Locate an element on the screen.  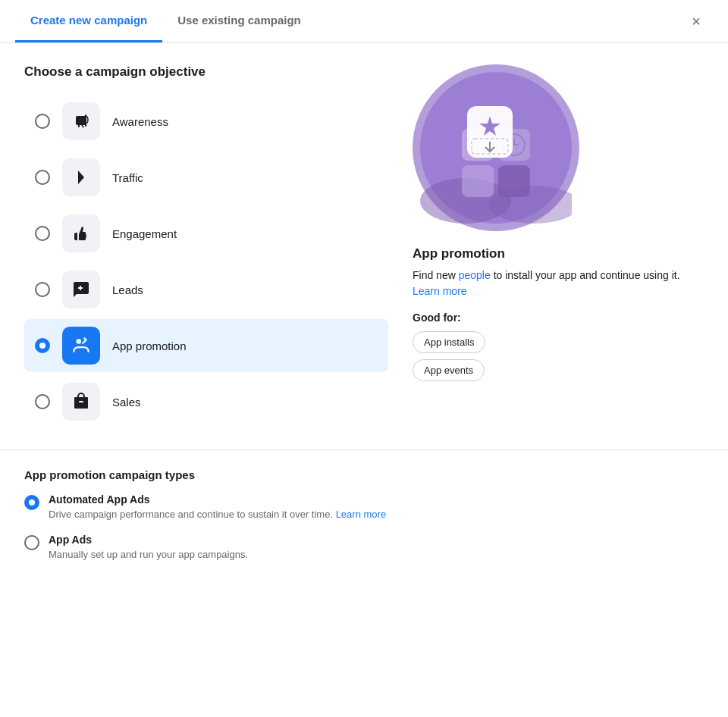
radio-automated is located at coordinates (32, 503).